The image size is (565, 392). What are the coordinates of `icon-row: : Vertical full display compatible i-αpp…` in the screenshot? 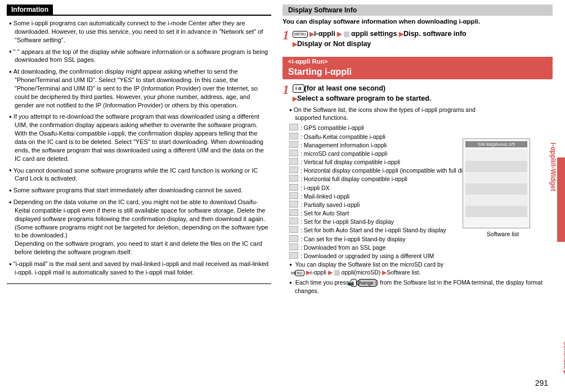 It's located at (384, 162).